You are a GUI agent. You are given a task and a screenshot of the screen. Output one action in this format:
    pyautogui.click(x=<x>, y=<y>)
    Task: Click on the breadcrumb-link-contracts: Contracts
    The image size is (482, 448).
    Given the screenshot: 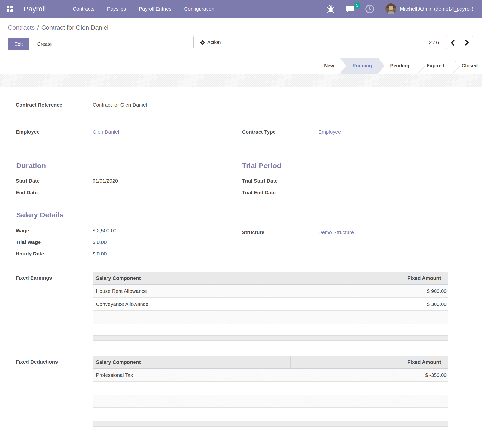 What is the action you would take?
    pyautogui.click(x=21, y=28)
    